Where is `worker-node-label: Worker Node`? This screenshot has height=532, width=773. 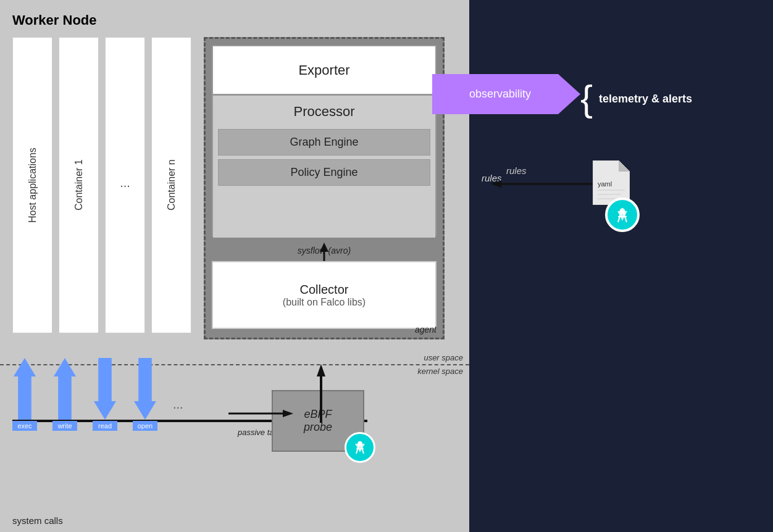
worker-node-label: Worker Node is located at coordinates (235, 20).